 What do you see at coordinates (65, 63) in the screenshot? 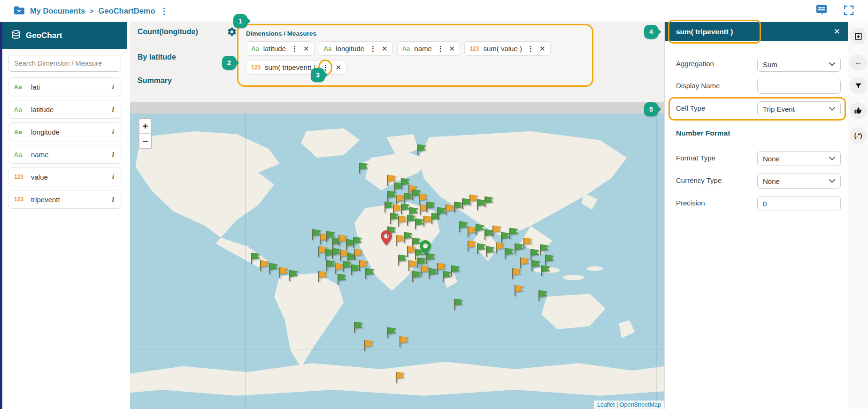
I see `search-input` at bounding box center [65, 63].